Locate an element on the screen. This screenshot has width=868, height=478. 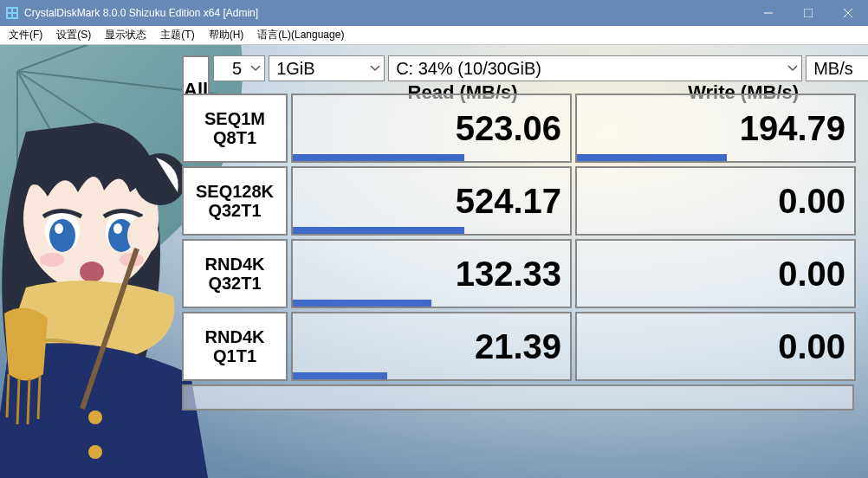
test-label-1: SEQ1M is located at coordinates (235, 119).